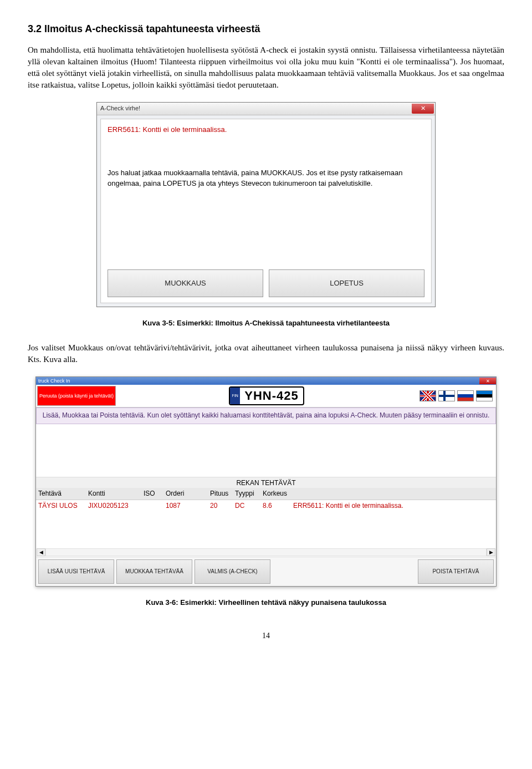 The image size is (532, 769). Describe the element at coordinates (154, 572) in the screenshot. I see `edit-task-button: MUOKKAA TEHTÄVÄÄ` at that location.